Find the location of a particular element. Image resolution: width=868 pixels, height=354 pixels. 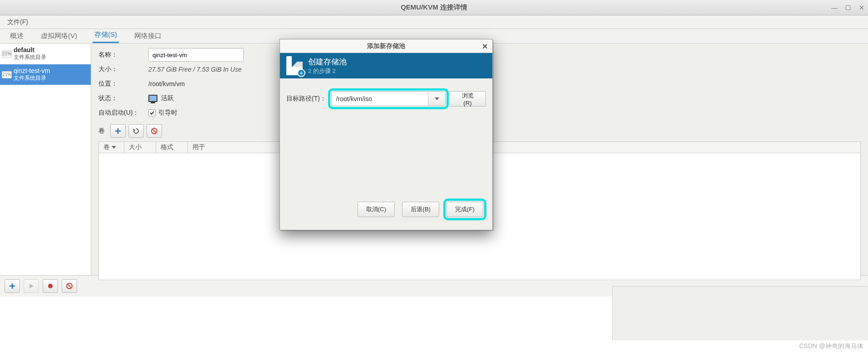

dialog-buttons: 取消(C) 后退(B) 完成(F) is located at coordinates (386, 213).